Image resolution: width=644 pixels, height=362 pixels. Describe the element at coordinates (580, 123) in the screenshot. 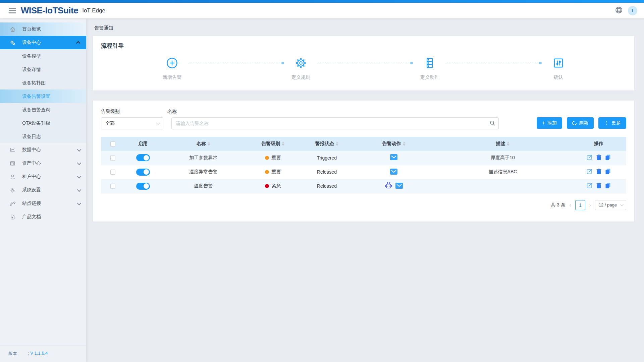

I see `refresh-button: 刷新` at that location.